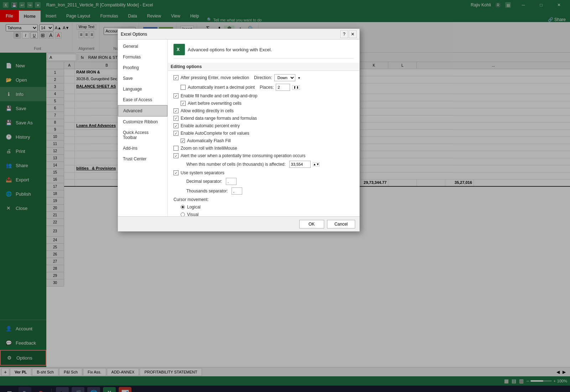  Describe the element at coordinates (176, 148) in the screenshot. I see `zoom-intelli-checkbox` at that location.